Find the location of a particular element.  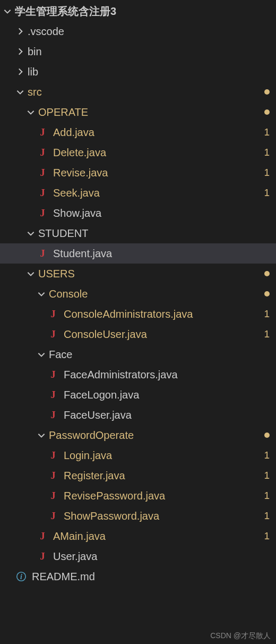

watermark: CSDN @才尽散人 is located at coordinates (240, 636).